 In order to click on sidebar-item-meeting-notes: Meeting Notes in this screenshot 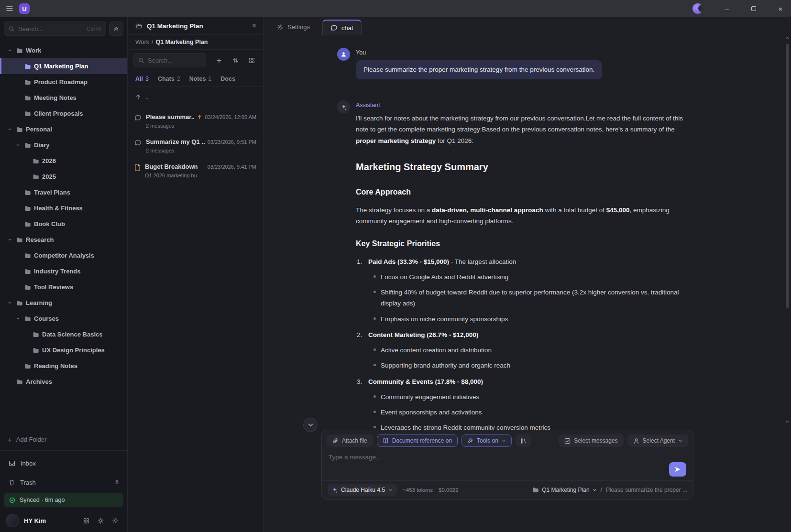, I will do `click(64, 98)`.